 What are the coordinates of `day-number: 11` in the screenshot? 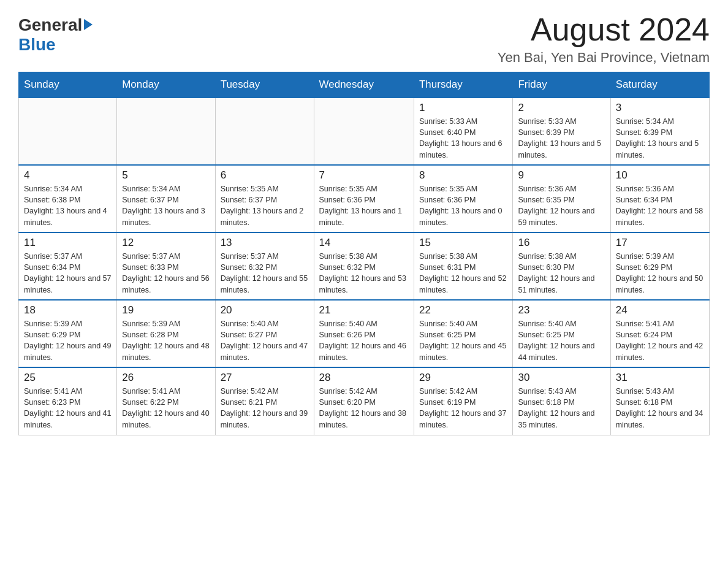 It's located at (67, 243).